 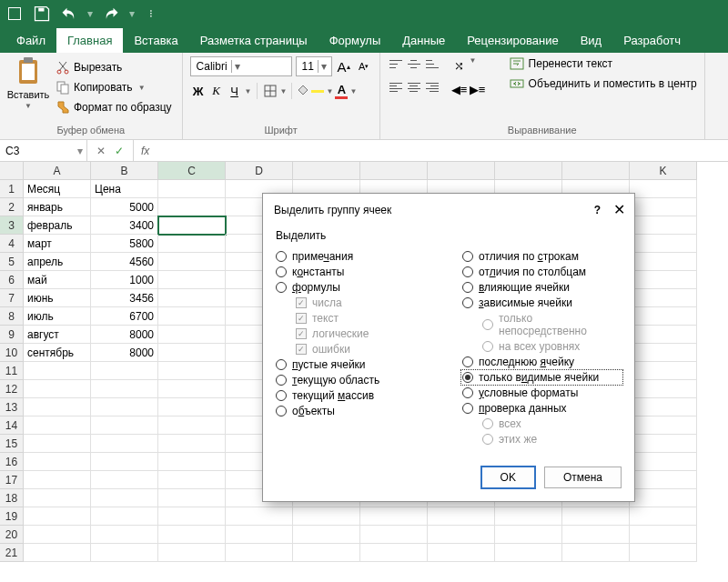 What do you see at coordinates (460, 65) in the screenshot?
I see `orientation-button: ⤭` at bounding box center [460, 65].